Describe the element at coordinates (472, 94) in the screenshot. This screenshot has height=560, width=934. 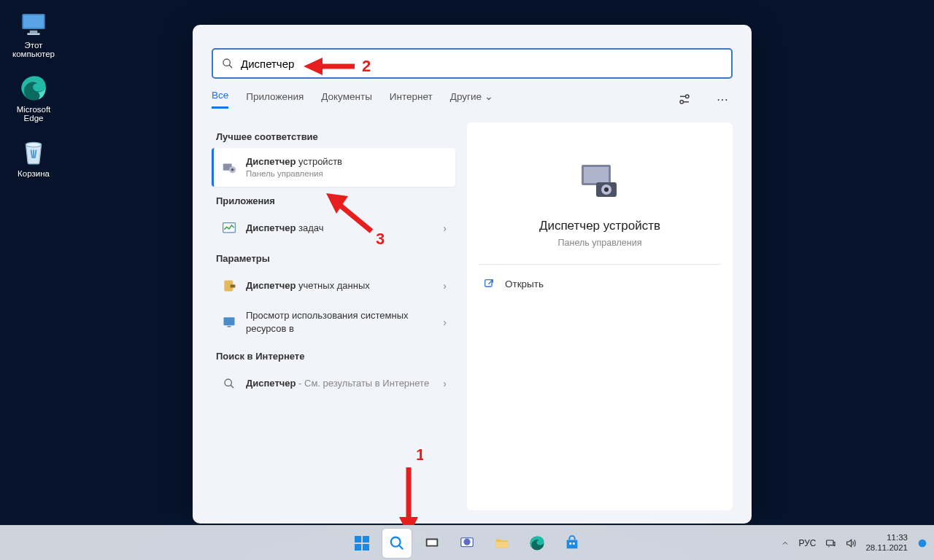
I see `search-tabs: Все Приложения Документы Интернет Другие…` at that location.